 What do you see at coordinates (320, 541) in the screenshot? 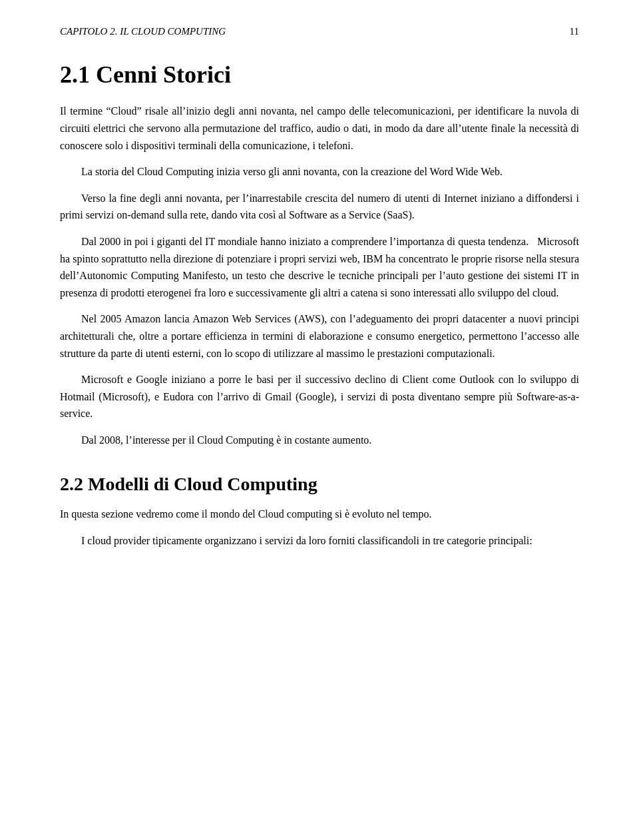
I see `section2-paragraph-2: I cloud provider tipicamente organizzano…` at bounding box center [320, 541].